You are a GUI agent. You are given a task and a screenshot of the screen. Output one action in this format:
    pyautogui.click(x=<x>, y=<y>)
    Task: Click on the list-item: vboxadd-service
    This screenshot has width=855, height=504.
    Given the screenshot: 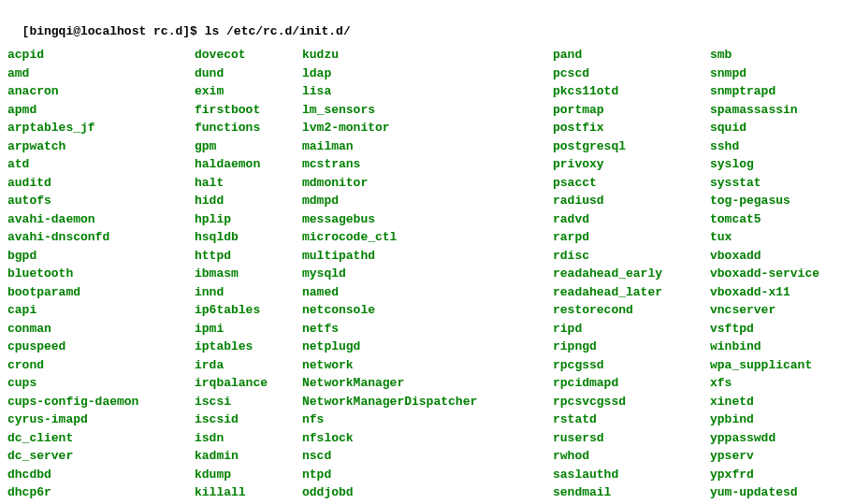 What is the action you would take?
    pyautogui.click(x=765, y=274)
    